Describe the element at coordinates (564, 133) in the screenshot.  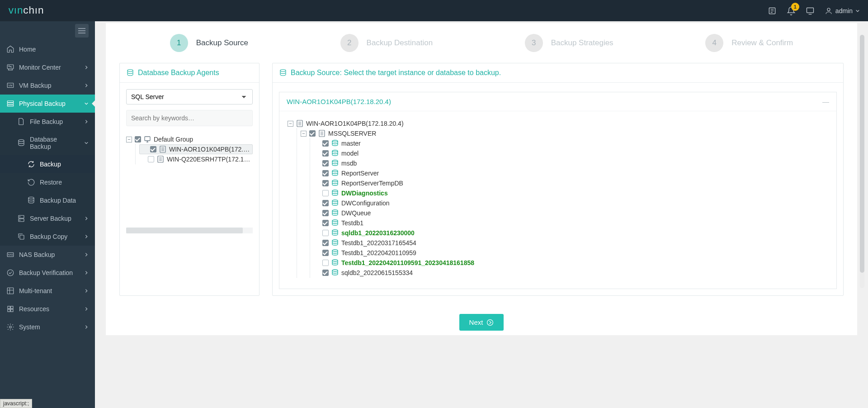
I see `tree-row: −MSSQLSERVER` at that location.